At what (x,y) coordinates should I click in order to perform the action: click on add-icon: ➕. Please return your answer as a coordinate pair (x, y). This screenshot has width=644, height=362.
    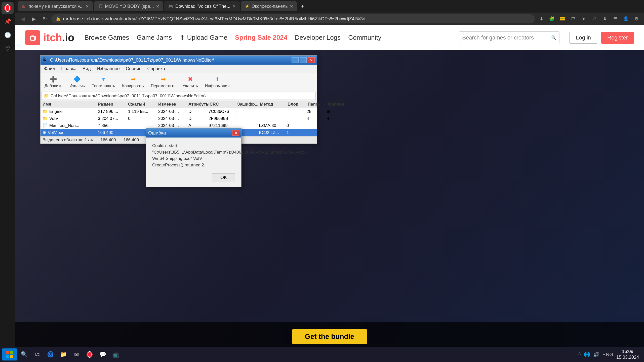
    Looking at the image, I should click on (53, 79).